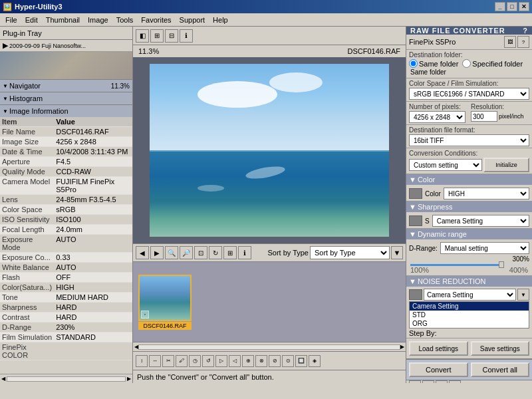 The image size is (532, 399). What do you see at coordinates (469, 72) in the screenshot?
I see `same-folder-path: Same folder` at bounding box center [469, 72].